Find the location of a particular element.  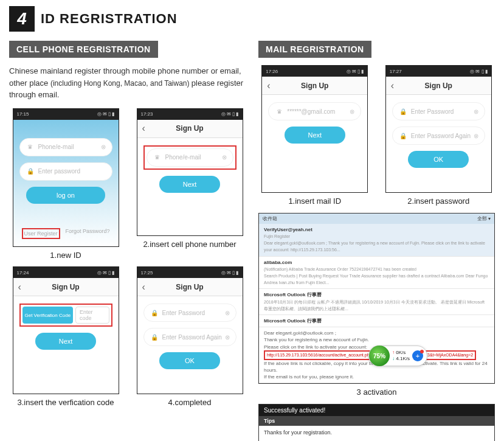

screen-body: Get Verification Code Enter code Next is located at coordinates (66, 345).